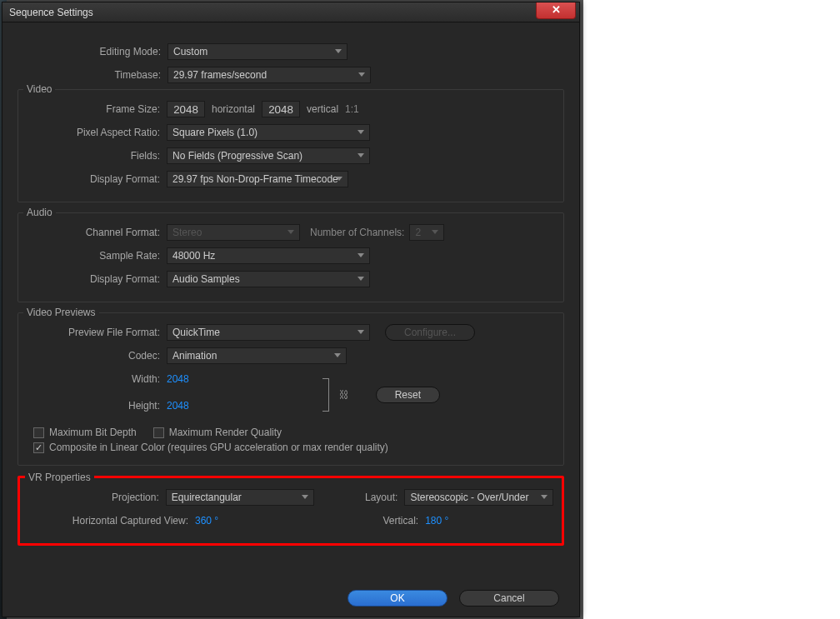  What do you see at coordinates (97, 356) in the screenshot?
I see `codec-label: Codec:` at bounding box center [97, 356].